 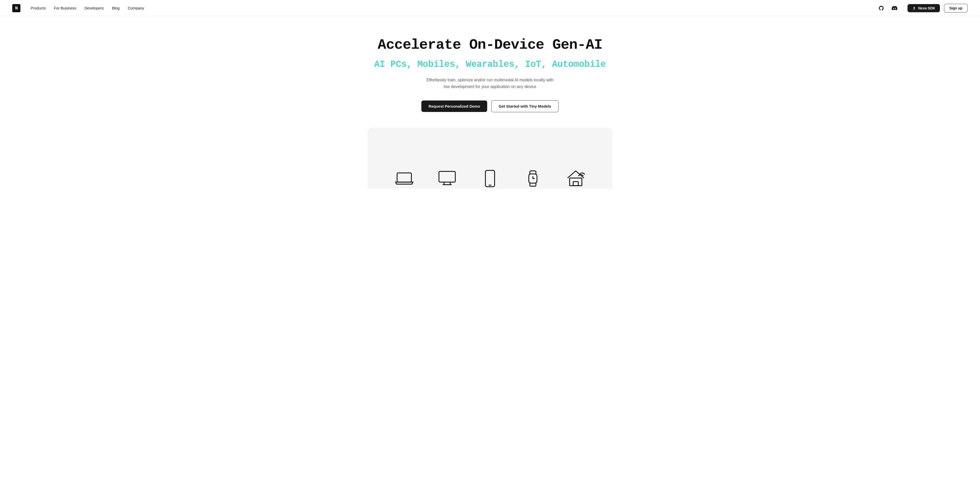 What do you see at coordinates (922, 8) in the screenshot?
I see `nav-right: Nexa SDK Sign up` at bounding box center [922, 8].